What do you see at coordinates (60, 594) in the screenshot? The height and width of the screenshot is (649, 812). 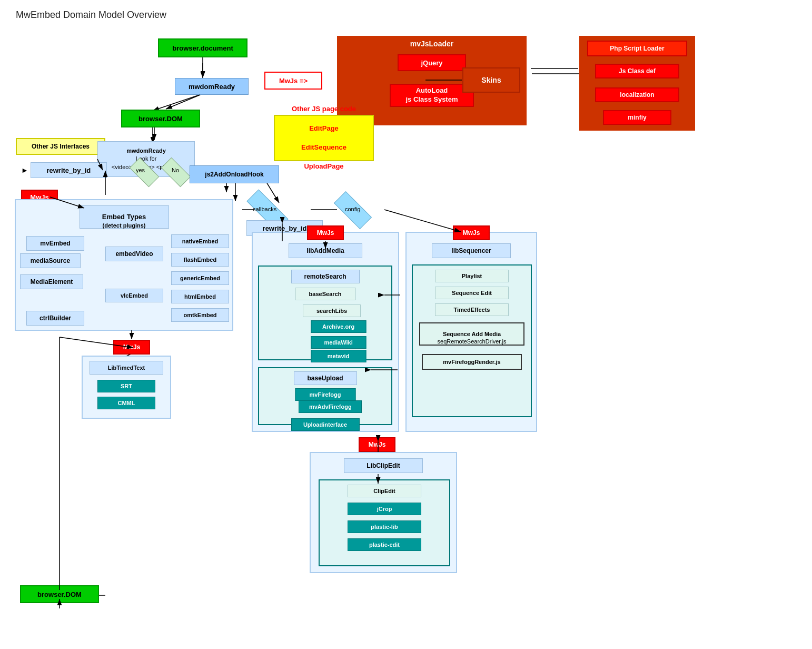 I see `browser-dom-bottom-node: browser.DOM` at bounding box center [60, 594].